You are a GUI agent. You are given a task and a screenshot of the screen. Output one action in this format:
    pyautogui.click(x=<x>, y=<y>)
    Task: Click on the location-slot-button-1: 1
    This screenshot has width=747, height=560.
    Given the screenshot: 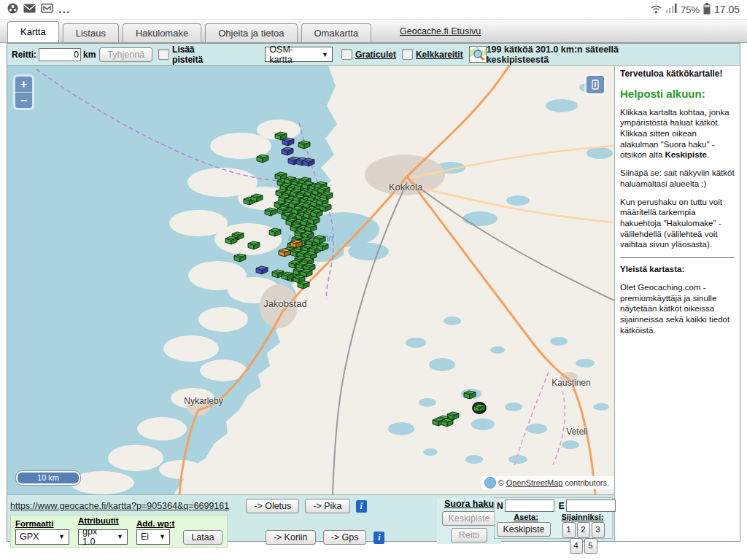 What is the action you would take?
    pyautogui.click(x=569, y=530)
    